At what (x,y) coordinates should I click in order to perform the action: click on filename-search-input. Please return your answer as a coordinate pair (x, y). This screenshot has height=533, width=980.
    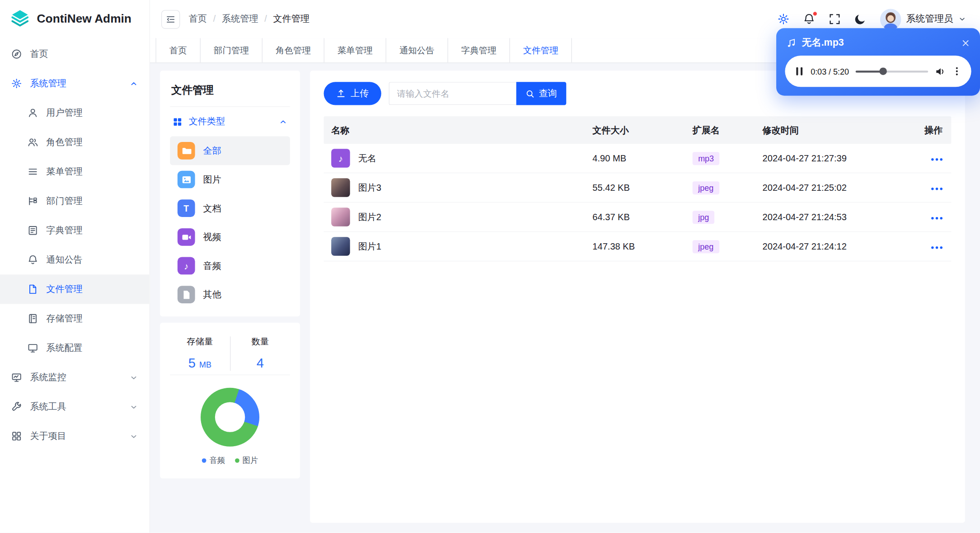
    Looking at the image, I should click on (452, 93).